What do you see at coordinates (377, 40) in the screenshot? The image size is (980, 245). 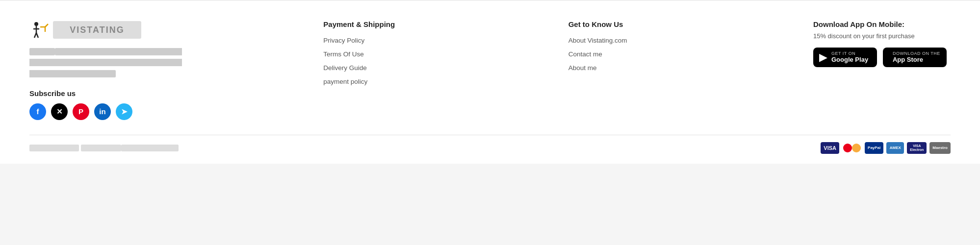 I see `list-item: Privacy Policy` at bounding box center [377, 40].